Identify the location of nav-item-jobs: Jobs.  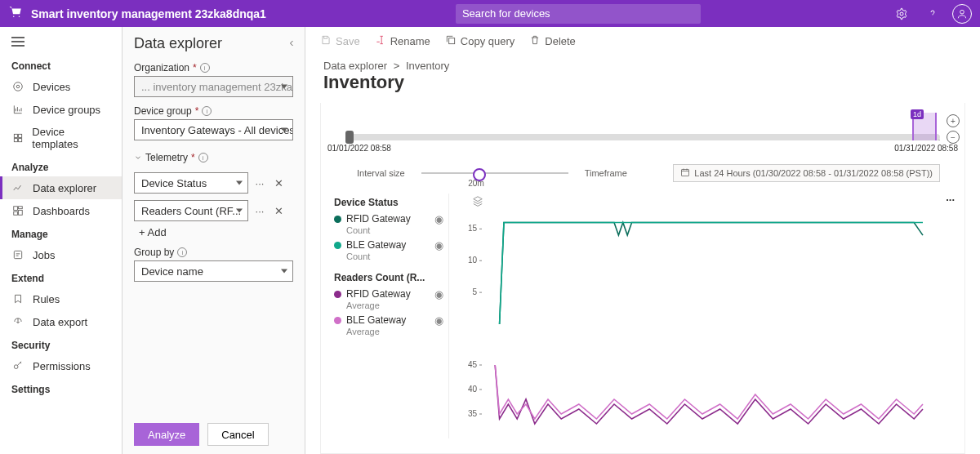
(60, 255).